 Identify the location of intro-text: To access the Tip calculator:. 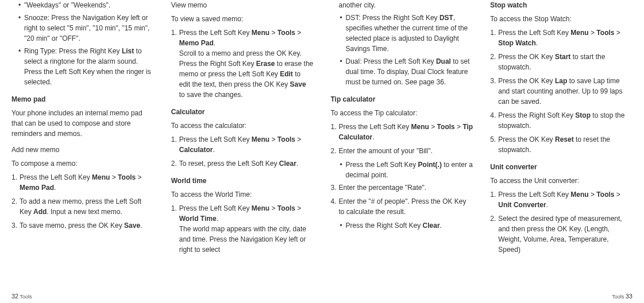
(402, 113).